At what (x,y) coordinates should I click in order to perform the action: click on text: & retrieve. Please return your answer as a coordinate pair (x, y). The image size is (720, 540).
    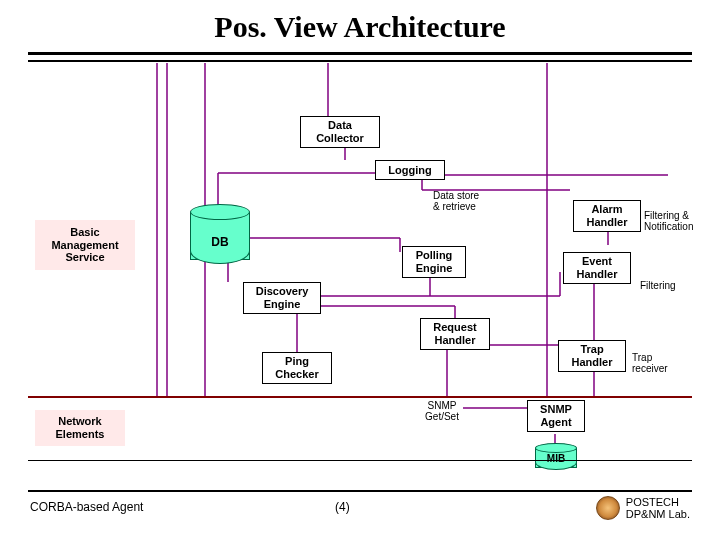
    Looking at the image, I should click on (454, 206).